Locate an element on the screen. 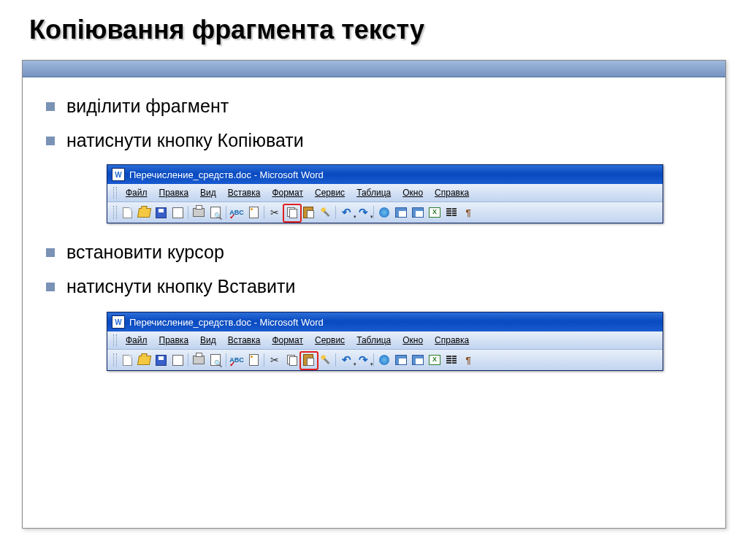  bullet-text-4: натиснути кнопку Вставити is located at coordinates (181, 286).